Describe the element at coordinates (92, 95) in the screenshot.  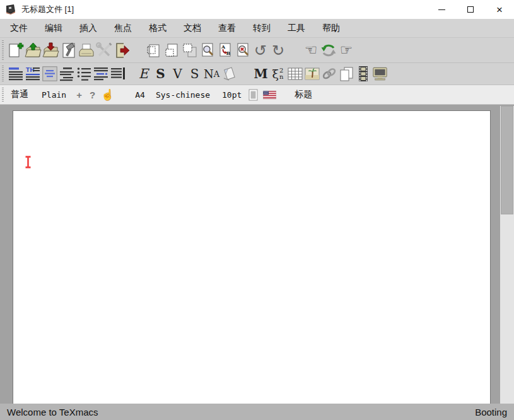
I see `help-balloon-button: ?` at that location.